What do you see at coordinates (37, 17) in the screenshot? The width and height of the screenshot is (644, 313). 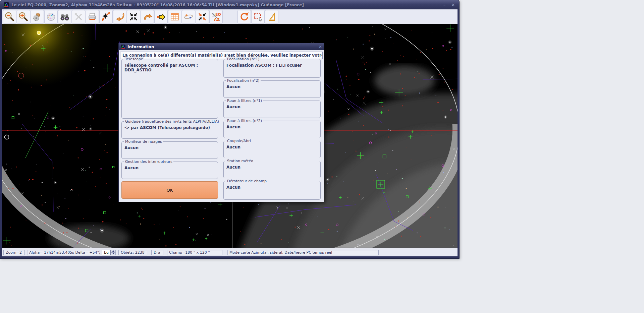 I see `gears-icon` at bounding box center [37, 17].